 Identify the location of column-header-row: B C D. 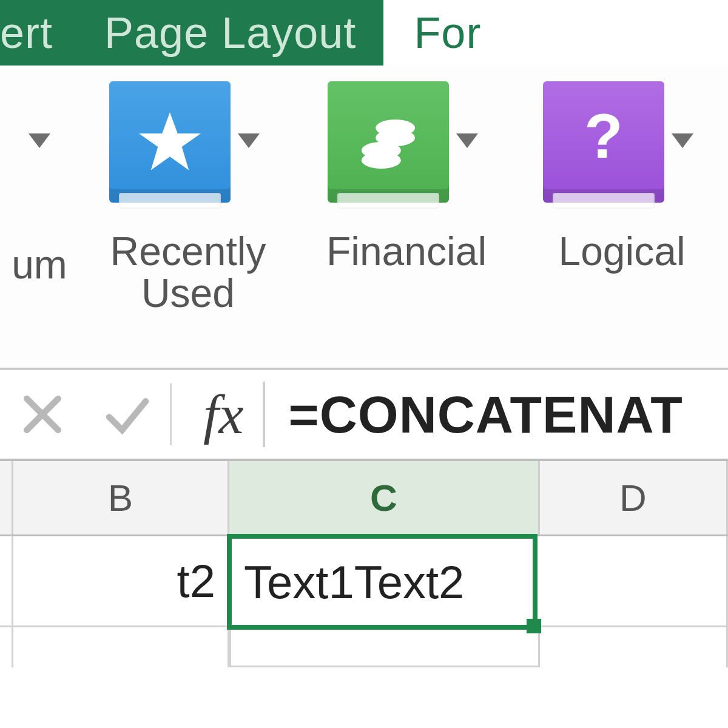
(364, 499).